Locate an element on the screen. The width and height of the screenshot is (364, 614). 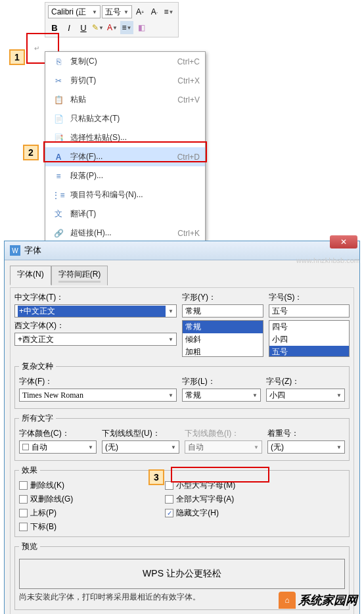
translate-icon: 文 is located at coordinates (58, 214).